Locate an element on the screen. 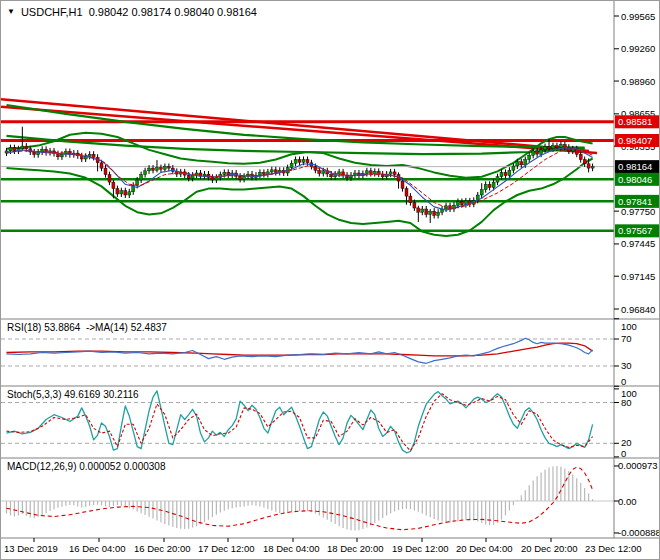 The height and width of the screenshot is (560, 660). rsi-indicator-label: RSI(18) 53.8864 ->MA(14) 52.4837 is located at coordinates (87, 328).